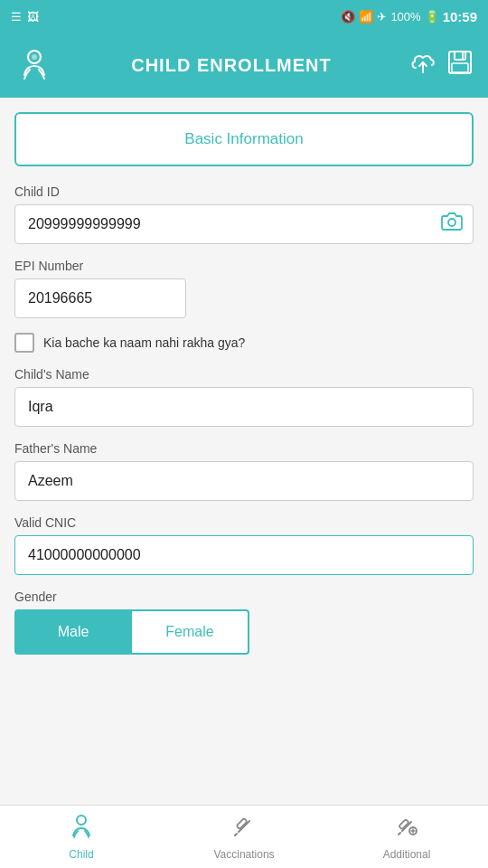 This screenshot has height=868, width=488. What do you see at coordinates (432, 16) in the screenshot?
I see `battery-icon: 🔋` at bounding box center [432, 16].